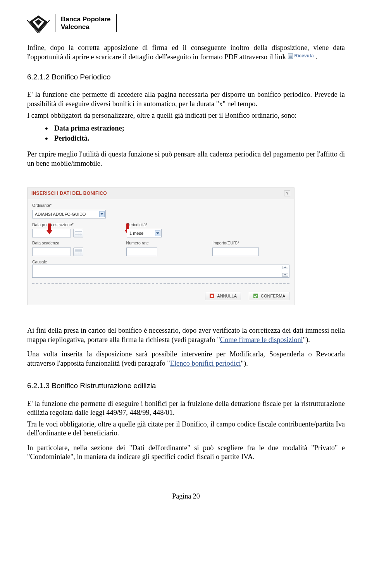 The image size is (372, 588). I want to click on brand-header: Banca Popolare Valconca, so click(186, 23).